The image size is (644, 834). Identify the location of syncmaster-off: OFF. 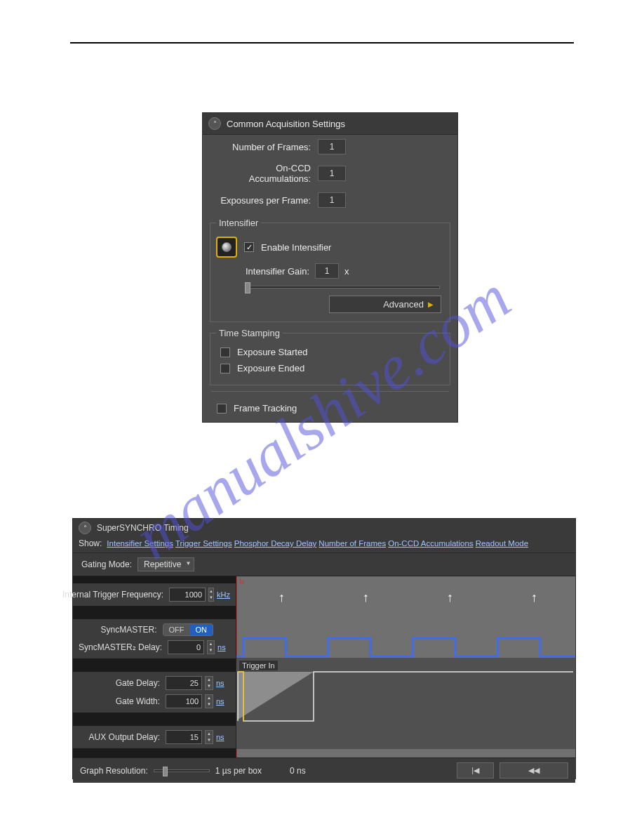
(177, 630).